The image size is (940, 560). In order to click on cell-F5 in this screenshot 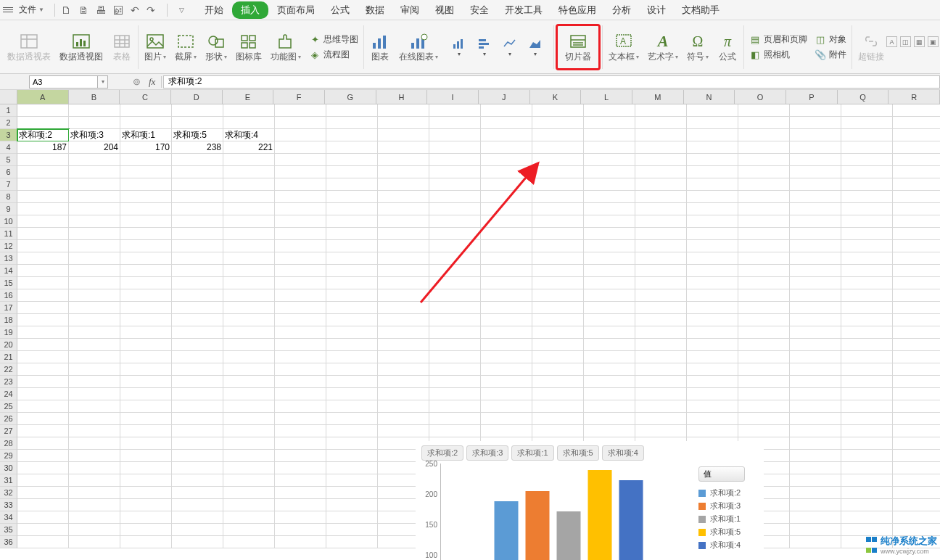, I will do `click(300, 160)`.